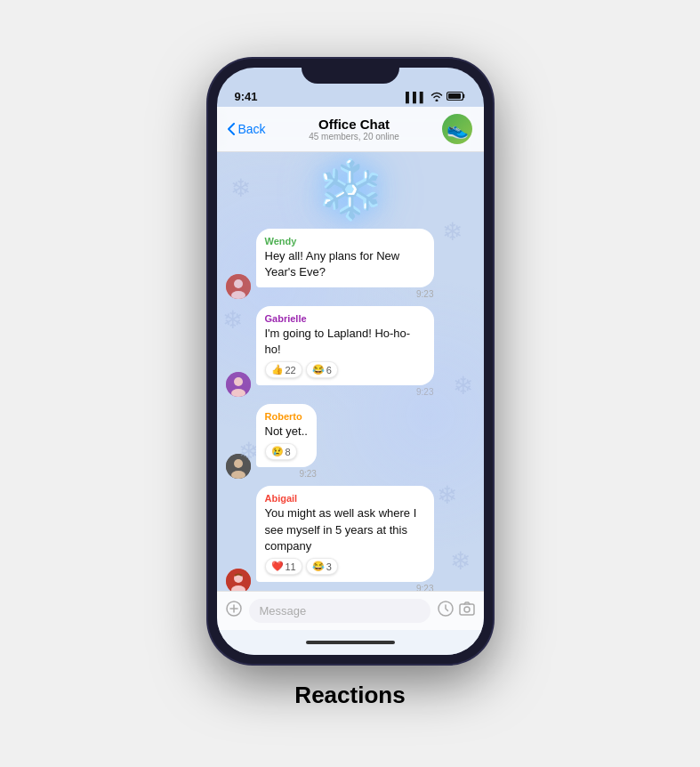  Describe the element at coordinates (322, 370) in the screenshot. I see `reaction-badge: 😂 6` at that location.